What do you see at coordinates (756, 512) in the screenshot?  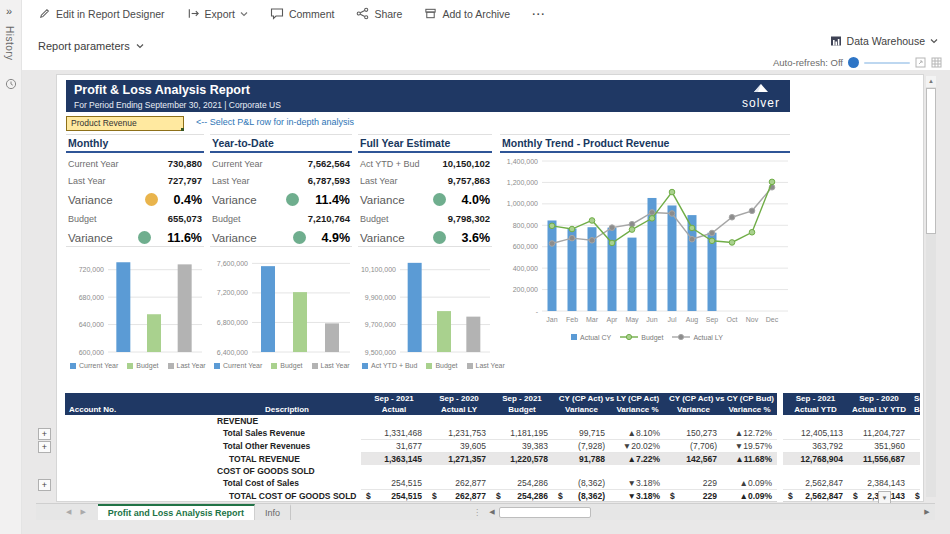 I see `horizontal-scrollbar-track` at bounding box center [756, 512].